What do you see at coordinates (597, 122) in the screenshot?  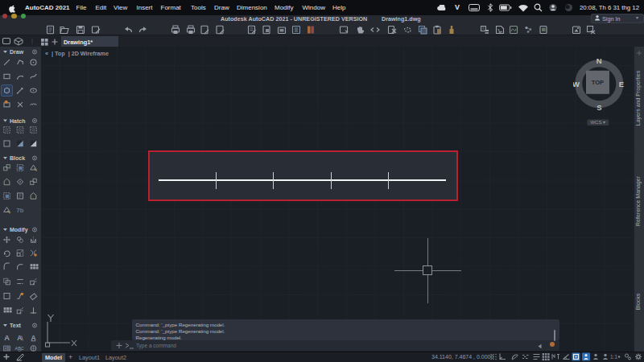 I see `svg-text: WCS ▾` at bounding box center [597, 122].